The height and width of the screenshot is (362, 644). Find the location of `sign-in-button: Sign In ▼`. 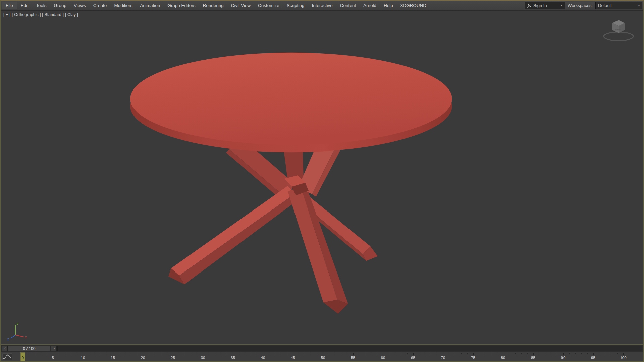

sign-in-button: Sign In ▼ is located at coordinates (545, 6).